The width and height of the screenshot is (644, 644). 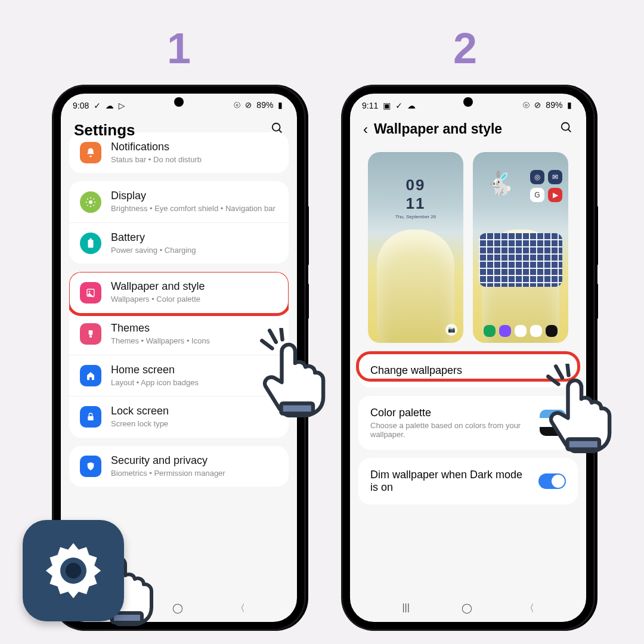 I want to click on sticker-icon: 🐇, so click(x=500, y=183).